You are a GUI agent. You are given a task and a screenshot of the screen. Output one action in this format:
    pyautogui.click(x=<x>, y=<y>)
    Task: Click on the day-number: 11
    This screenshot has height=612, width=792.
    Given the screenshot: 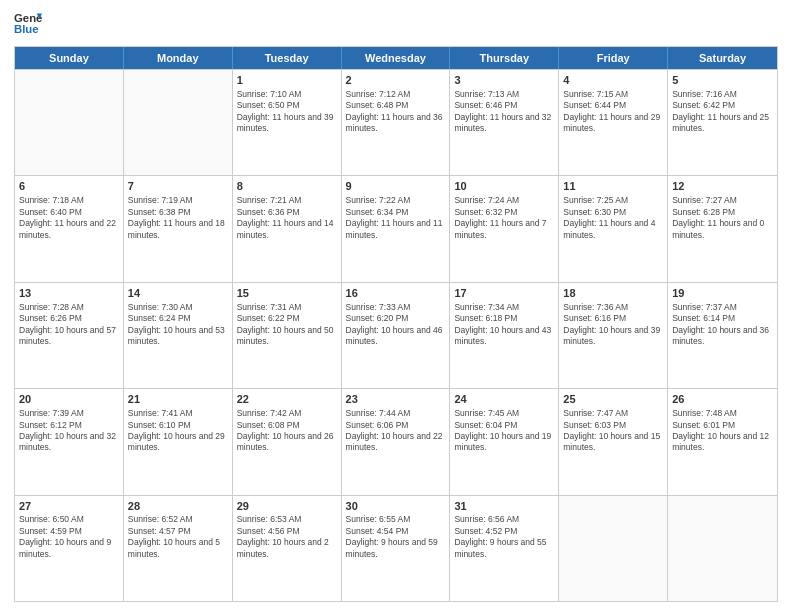 What is the action you would take?
    pyautogui.click(x=613, y=186)
    